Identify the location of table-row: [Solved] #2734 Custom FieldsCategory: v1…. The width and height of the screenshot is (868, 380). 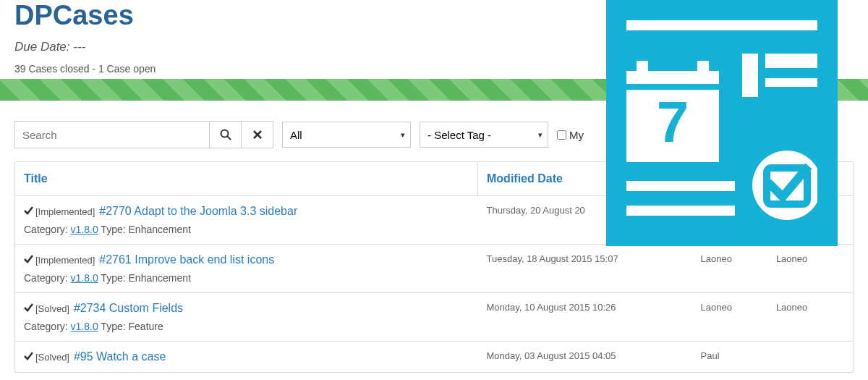
(434, 317).